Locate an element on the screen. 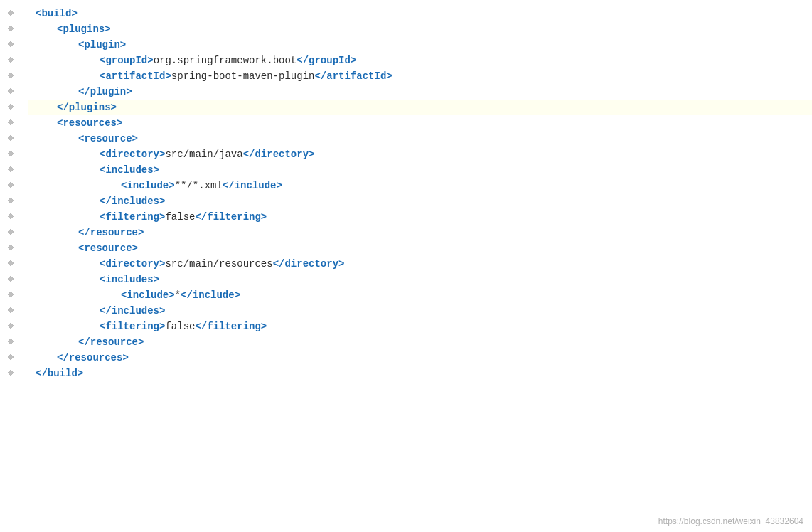  code-line: <plugin> is located at coordinates (420, 45).